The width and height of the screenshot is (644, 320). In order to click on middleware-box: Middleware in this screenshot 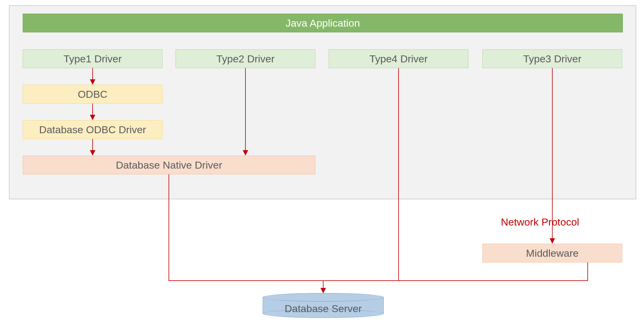, I will do `click(552, 253)`.